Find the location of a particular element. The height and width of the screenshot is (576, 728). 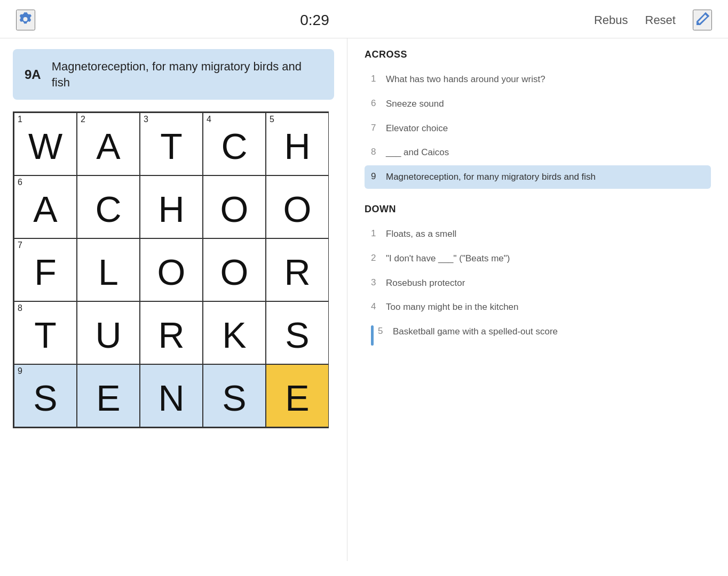

top-bar-right: Rebus Reset is located at coordinates (653, 20).